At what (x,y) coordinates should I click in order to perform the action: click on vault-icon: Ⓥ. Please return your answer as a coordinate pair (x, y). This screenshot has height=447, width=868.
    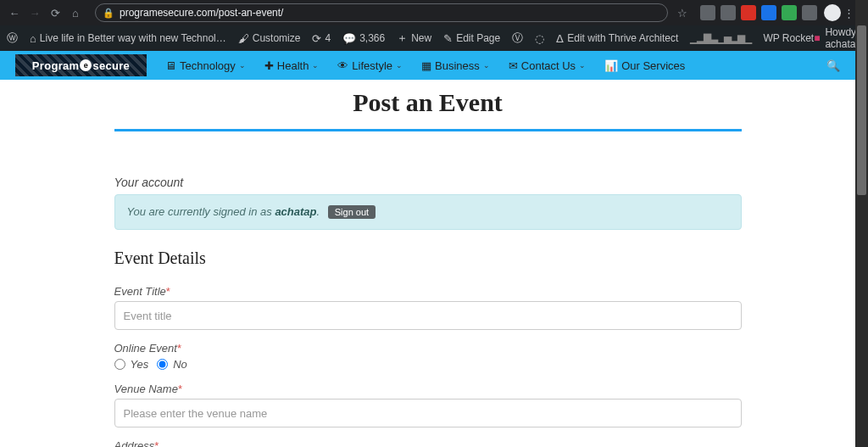
    Looking at the image, I should click on (517, 38).